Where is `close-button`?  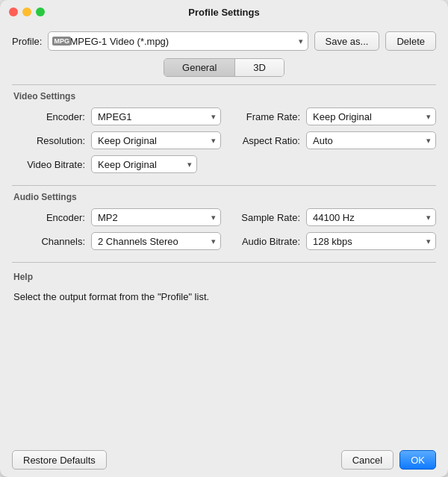
close-button is located at coordinates (13, 12).